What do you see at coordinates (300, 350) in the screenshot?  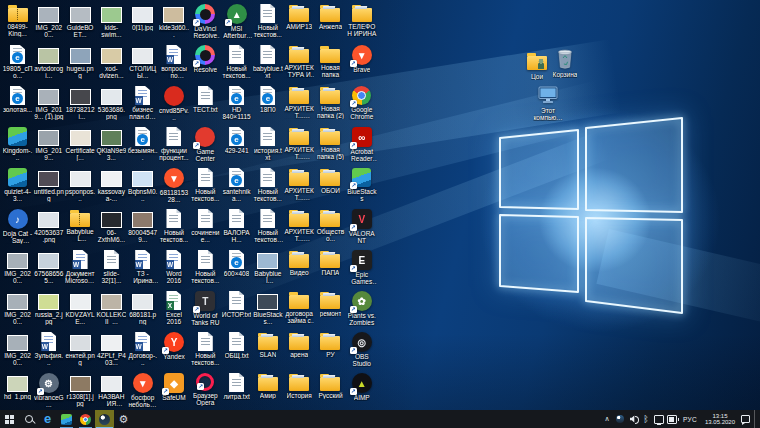 I see `desktop-icon: арена` at bounding box center [300, 350].